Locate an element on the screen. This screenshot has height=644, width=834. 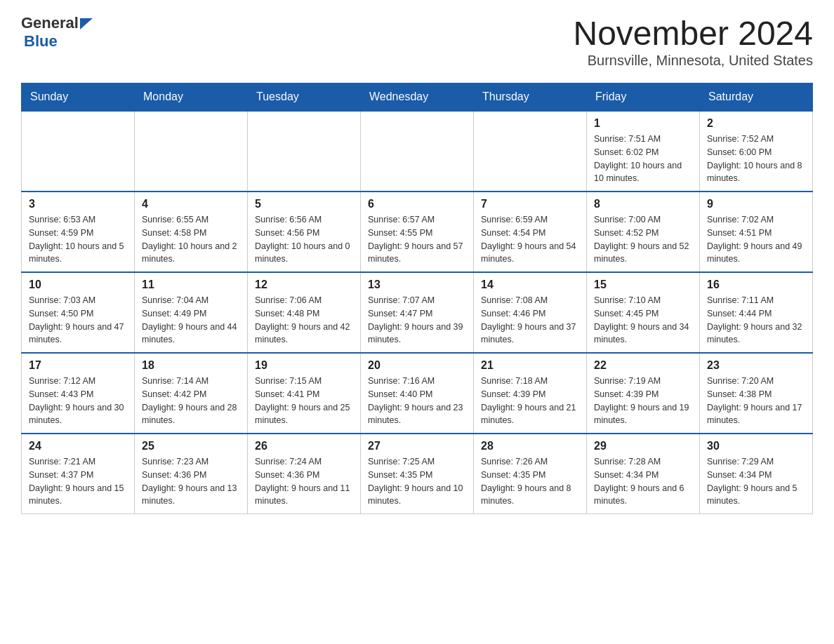
header-monday: Monday is located at coordinates (191, 98).